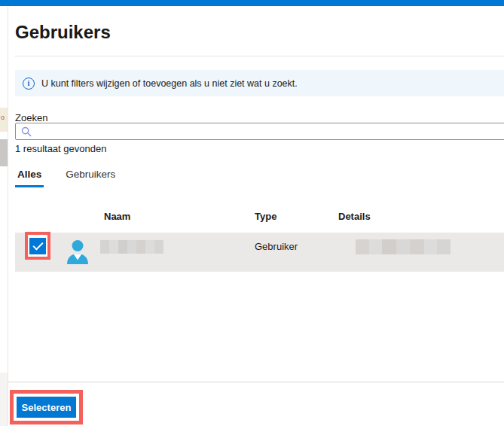  Describe the element at coordinates (354, 217) in the screenshot. I see `column-header-details: Details` at that location.